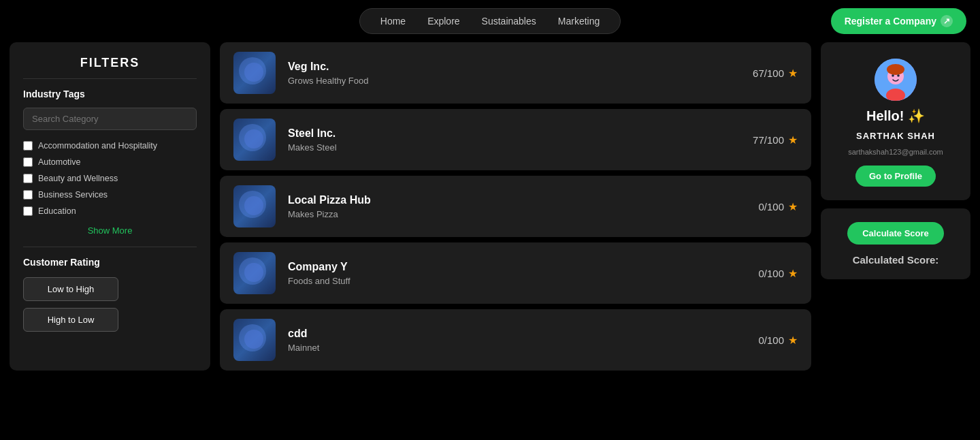 Image resolution: width=980 pixels, height=440 pixels. I want to click on navbar: Home Explore Sustainables Marketing Regi…, so click(490, 21).